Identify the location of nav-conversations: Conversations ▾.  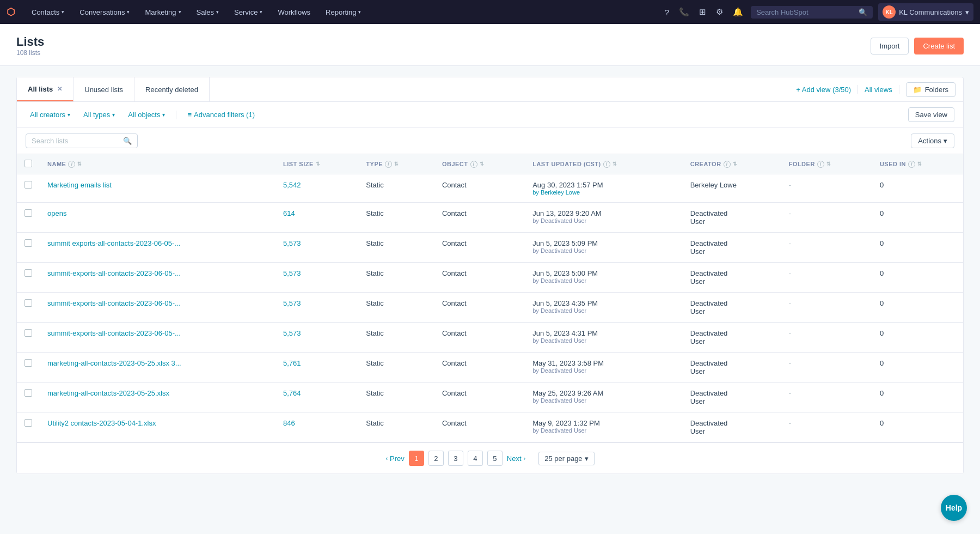
(105, 12).